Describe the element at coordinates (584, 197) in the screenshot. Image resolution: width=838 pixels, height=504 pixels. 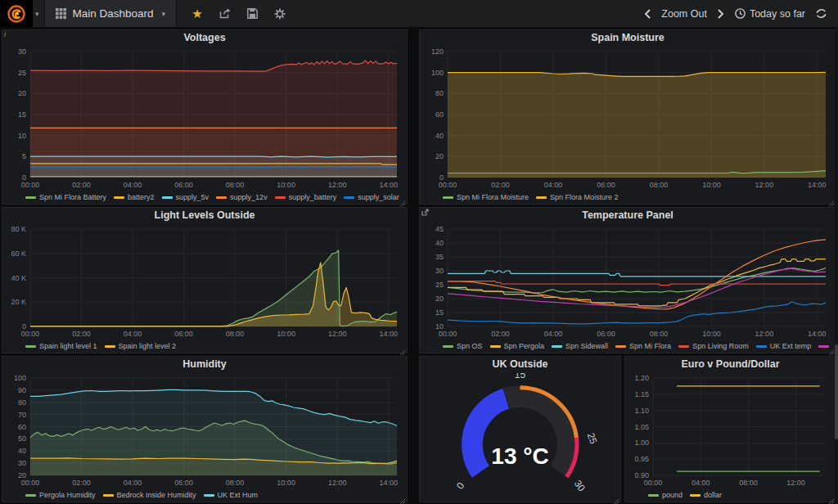
I see `legend-series-label: Spn Flora Moisture 2` at that location.